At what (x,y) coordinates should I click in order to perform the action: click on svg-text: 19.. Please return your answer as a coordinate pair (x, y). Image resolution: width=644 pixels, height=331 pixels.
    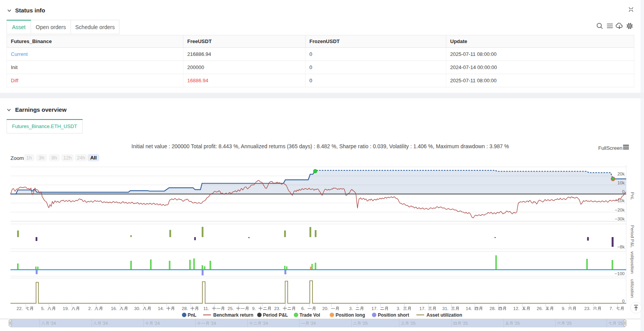
    Looking at the image, I should click on (66, 308).